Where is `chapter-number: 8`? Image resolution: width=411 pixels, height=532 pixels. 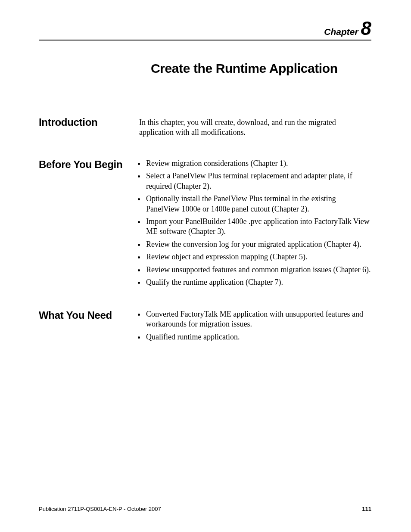 chapter-number: 8 is located at coordinates (366, 28).